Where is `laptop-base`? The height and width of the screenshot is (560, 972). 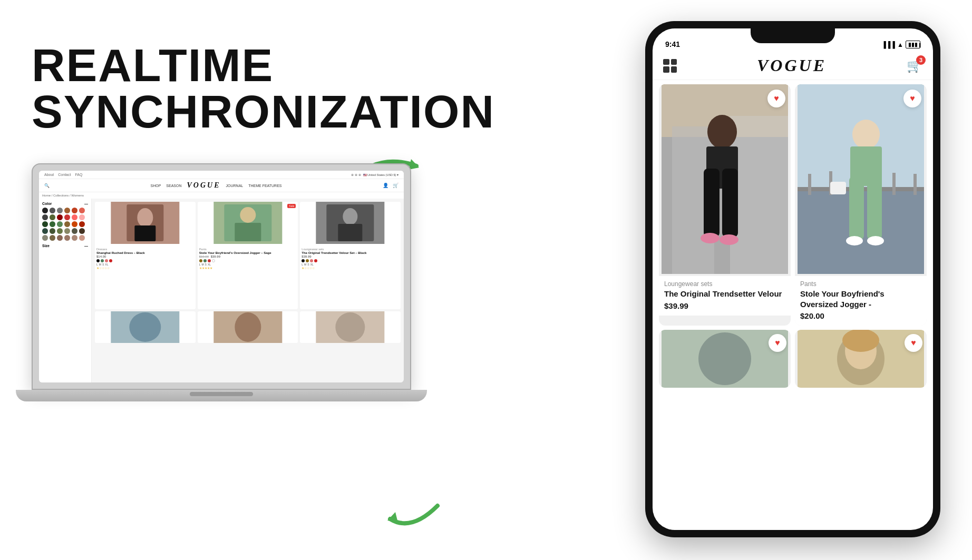
laptop-base is located at coordinates (221, 396).